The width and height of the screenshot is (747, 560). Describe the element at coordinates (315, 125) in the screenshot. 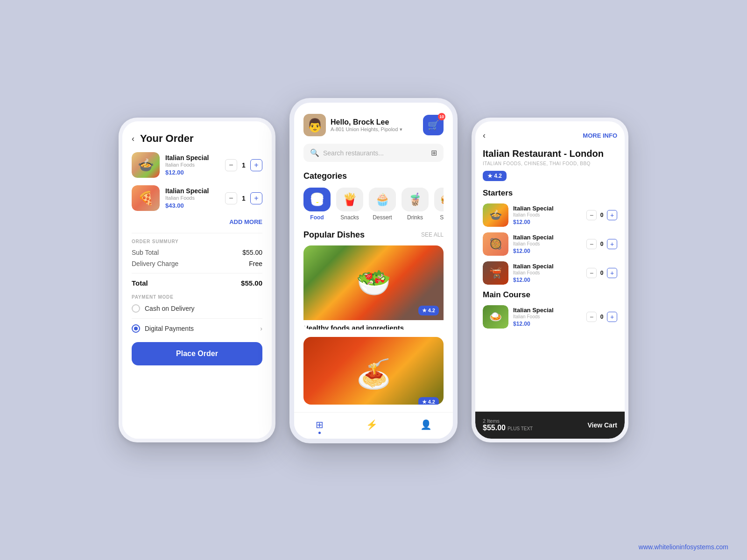

I see `avatar: 👨` at that location.